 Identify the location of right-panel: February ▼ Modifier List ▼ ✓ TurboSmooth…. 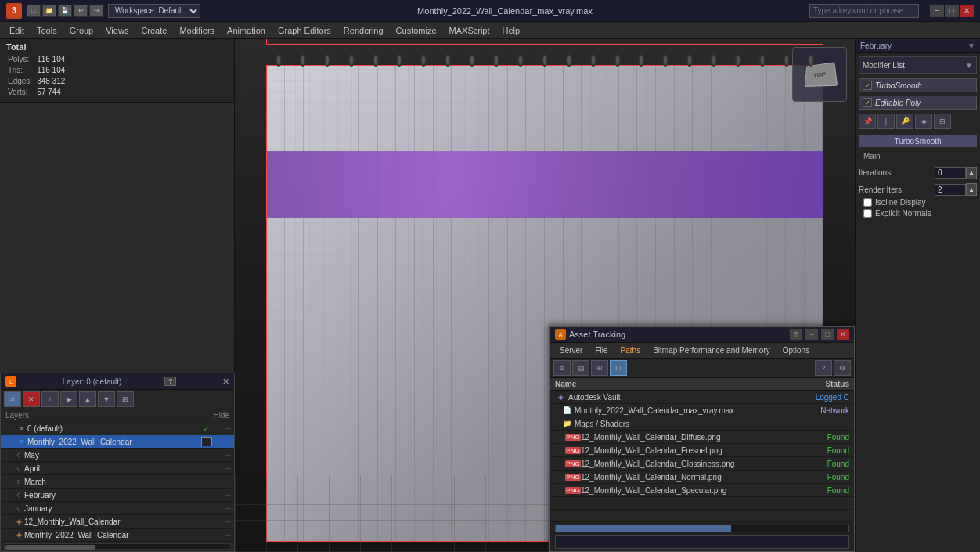
(917, 296).